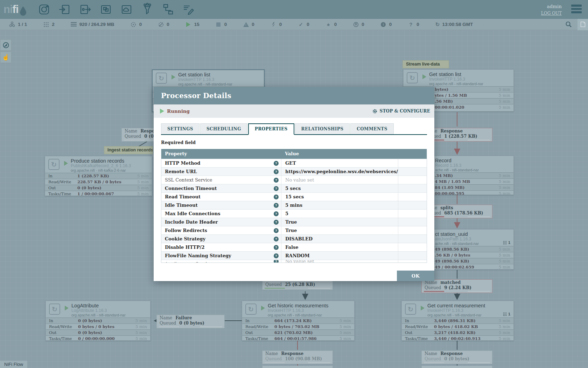 The image size is (588, 368). What do you see at coordinates (458, 78) in the screenshot?
I see `processor-header: ↻Get station listInvokeHTTP 1.16.3org.ap…` at bounding box center [458, 78].